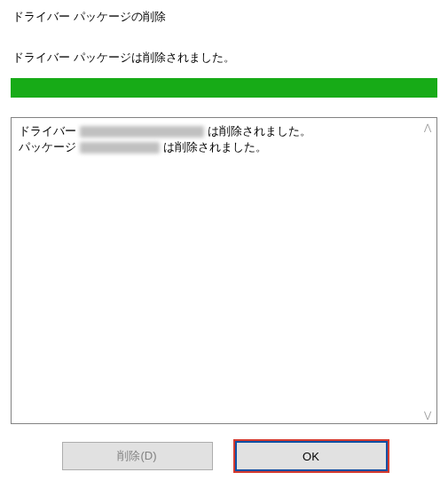 The height and width of the screenshot is (488, 448). What do you see at coordinates (224, 58) in the screenshot?
I see `status-message: ドライバー パッケージは削除されました。` at bounding box center [224, 58].